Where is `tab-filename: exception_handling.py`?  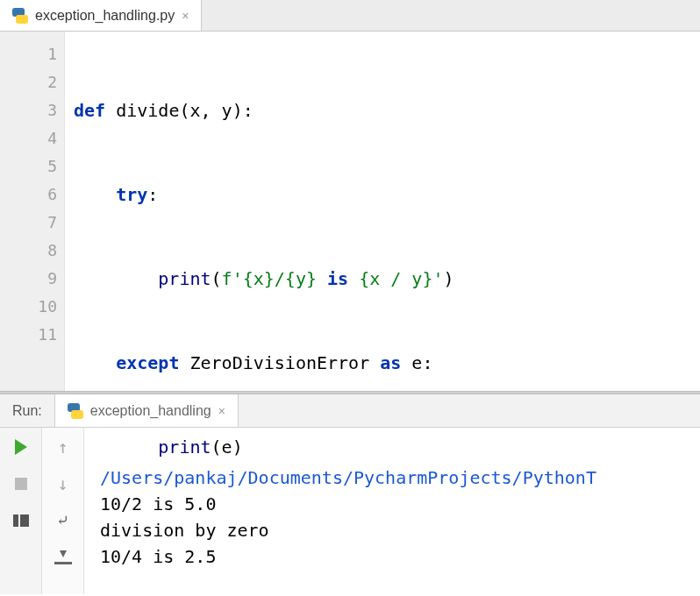
tab-filename: exception_handling.py is located at coordinates (105, 16).